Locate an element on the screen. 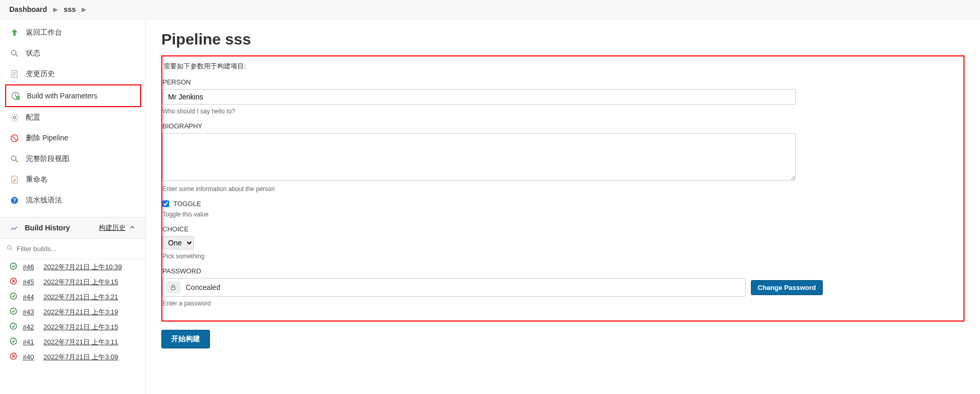 This screenshot has width=980, height=394. build-number-link: #40 is located at coordinates (31, 357).